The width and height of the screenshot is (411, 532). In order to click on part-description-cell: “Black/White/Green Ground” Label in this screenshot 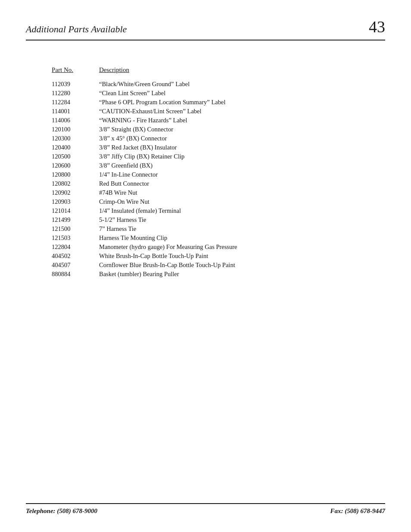, I will do `click(144, 84)`.